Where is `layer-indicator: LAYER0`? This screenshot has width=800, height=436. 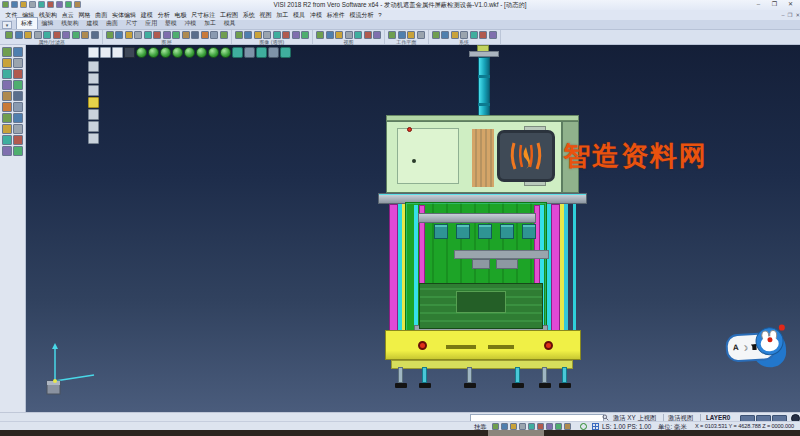 layer-indicator: LAYER0 is located at coordinates (718, 418).